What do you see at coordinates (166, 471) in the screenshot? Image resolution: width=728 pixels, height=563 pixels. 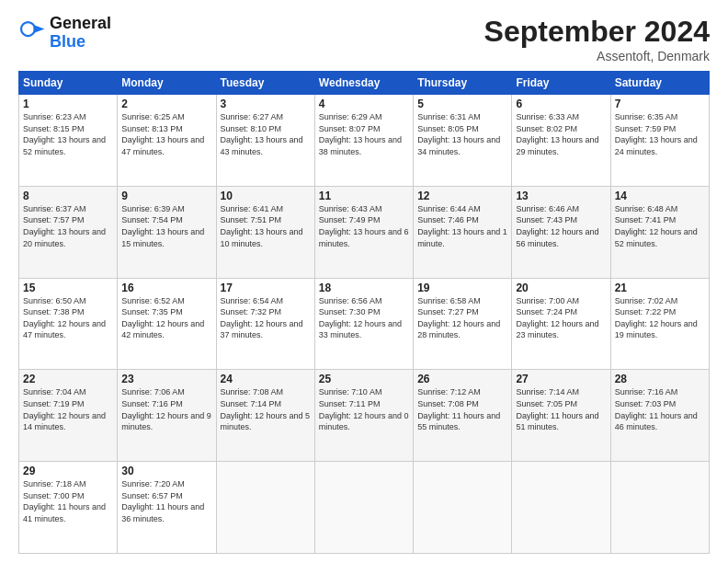 I see `day-number: 30` at bounding box center [166, 471].